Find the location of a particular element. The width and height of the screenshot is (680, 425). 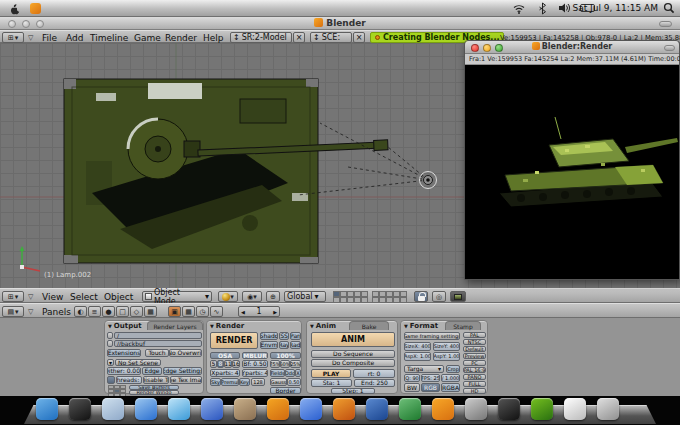

render-subcontext-button: ▣ is located at coordinates (174, 312).